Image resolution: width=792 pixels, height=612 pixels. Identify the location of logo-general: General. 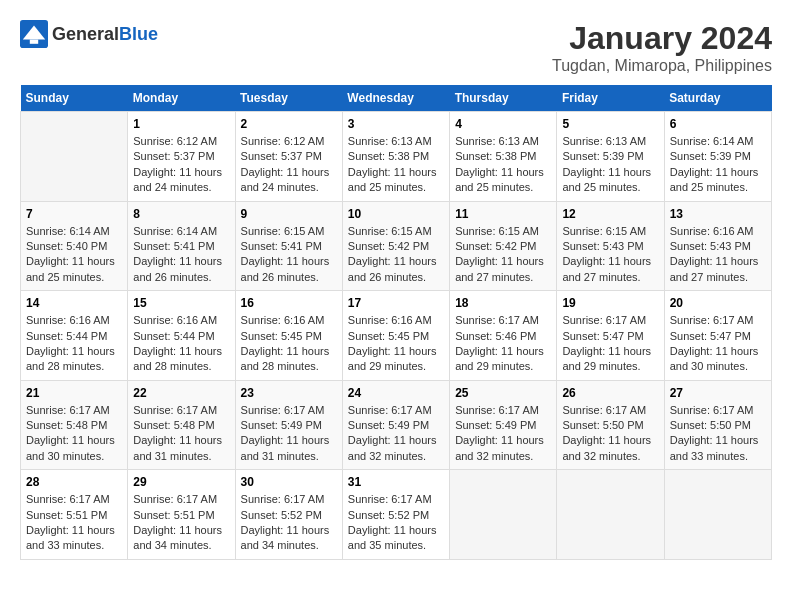
(86, 34).